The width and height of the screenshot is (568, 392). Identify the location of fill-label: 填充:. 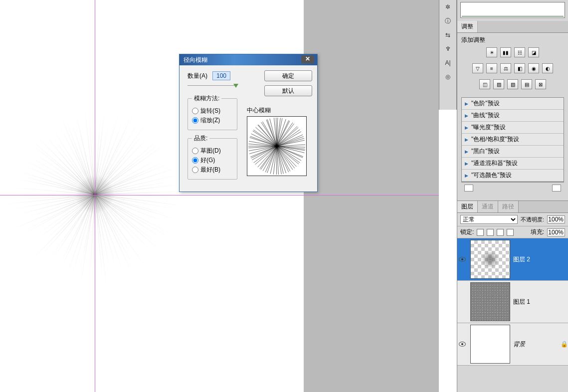
(538, 232).